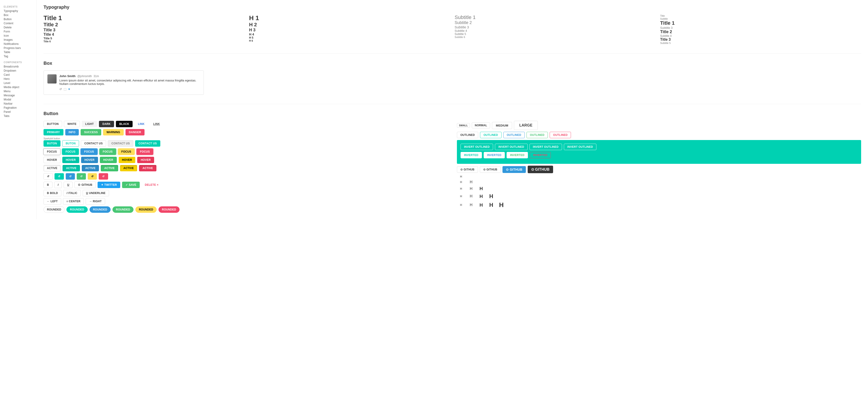  What do you see at coordinates (18, 19) in the screenshot?
I see `sidebar-item-button: Button` at bounding box center [18, 19].